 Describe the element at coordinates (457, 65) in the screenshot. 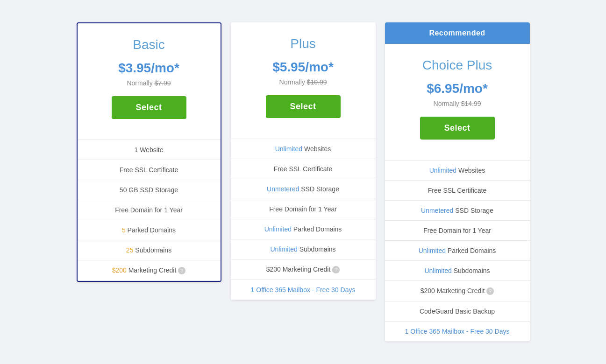

I see `plan-name-choice-plus: Choice Plus` at that location.